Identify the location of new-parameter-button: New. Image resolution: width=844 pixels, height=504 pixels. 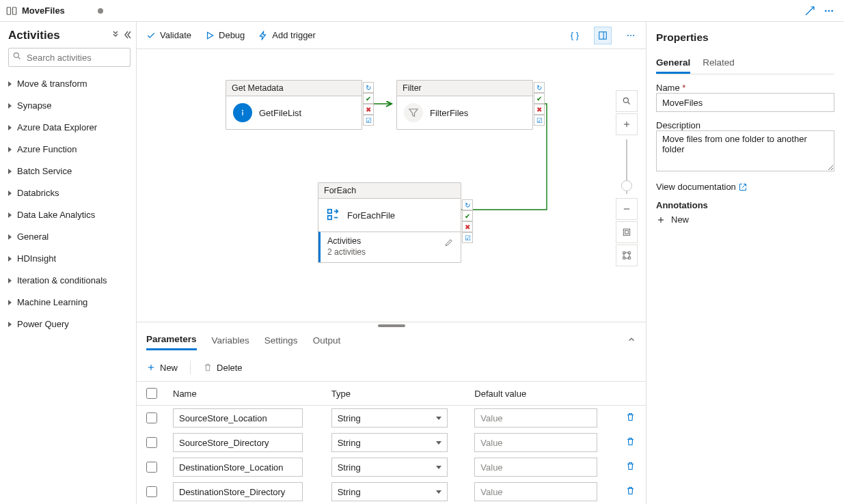
(162, 367).